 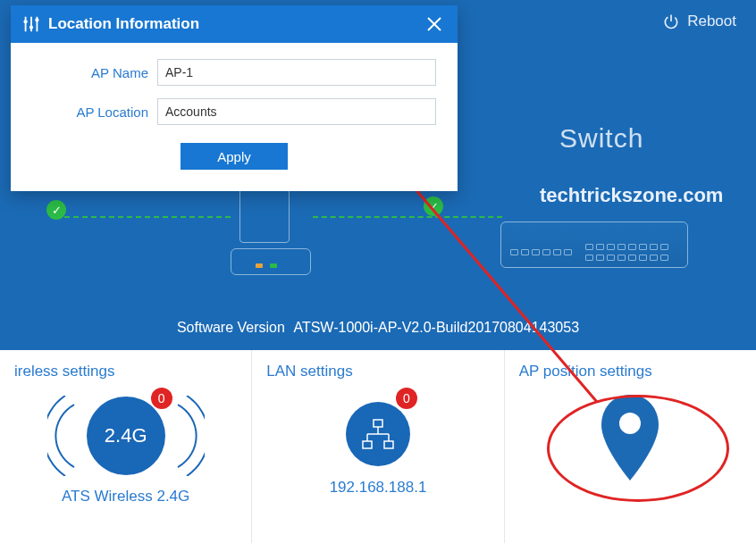 What do you see at coordinates (147, 217) in the screenshot?
I see `link-line-left` at bounding box center [147, 217].